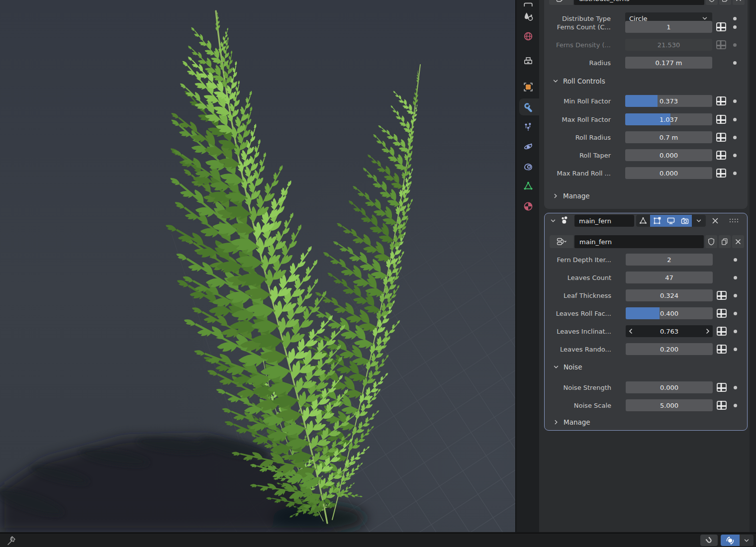 Image resolution: width=756 pixels, height=547 pixels. Describe the element at coordinates (528, 16) in the screenshot. I see `tab-scene-properties` at that location.